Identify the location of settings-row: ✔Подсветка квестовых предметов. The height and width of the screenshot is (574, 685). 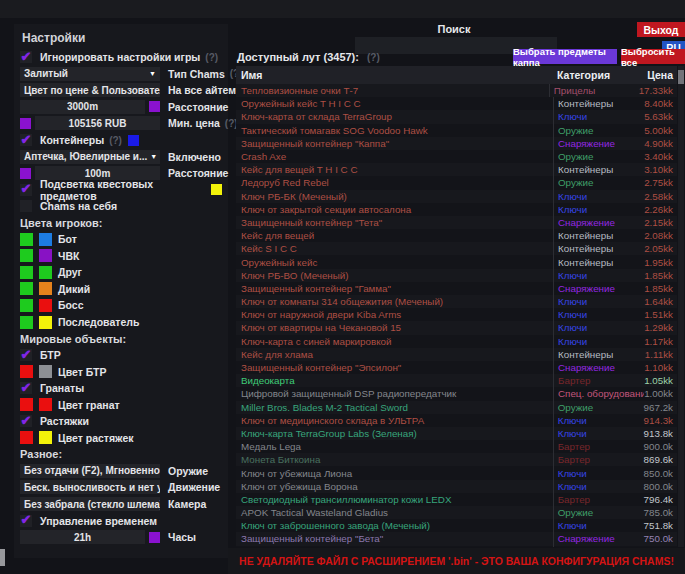
(121, 190).